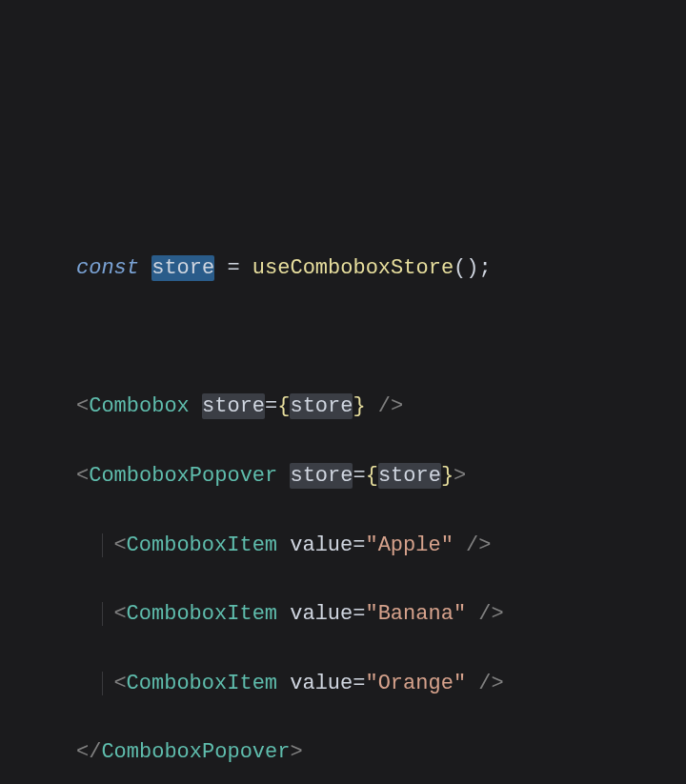 The image size is (686, 784). What do you see at coordinates (381, 684) in the screenshot?
I see `code-line-item-2: <ComboboxItem value="Orange" />` at bounding box center [381, 684].